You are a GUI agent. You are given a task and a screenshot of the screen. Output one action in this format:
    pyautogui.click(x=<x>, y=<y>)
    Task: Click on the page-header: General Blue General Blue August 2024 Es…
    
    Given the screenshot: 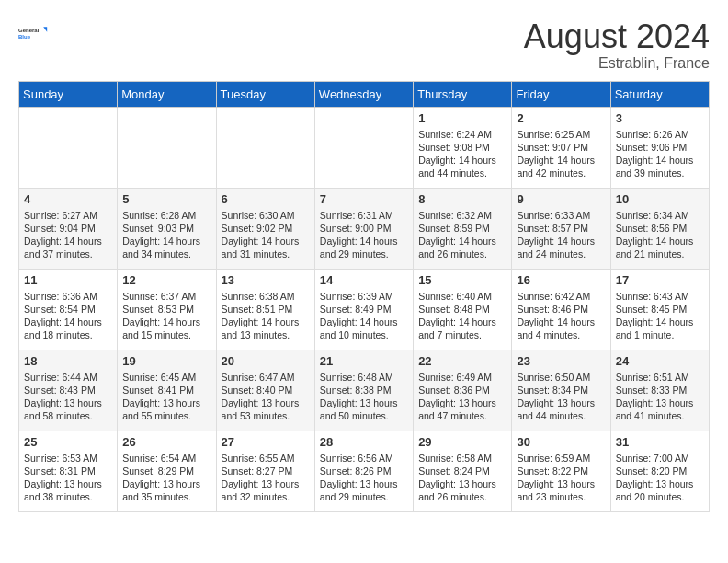 What is the action you would take?
    pyautogui.click(x=364, y=45)
    